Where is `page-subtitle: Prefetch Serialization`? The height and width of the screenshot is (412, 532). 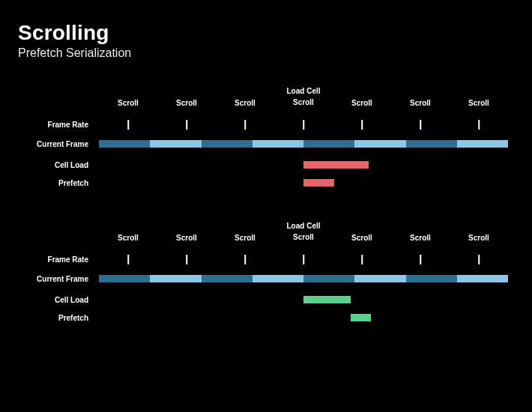
page-subtitle: Prefetch Serialization is located at coordinates (266, 53).